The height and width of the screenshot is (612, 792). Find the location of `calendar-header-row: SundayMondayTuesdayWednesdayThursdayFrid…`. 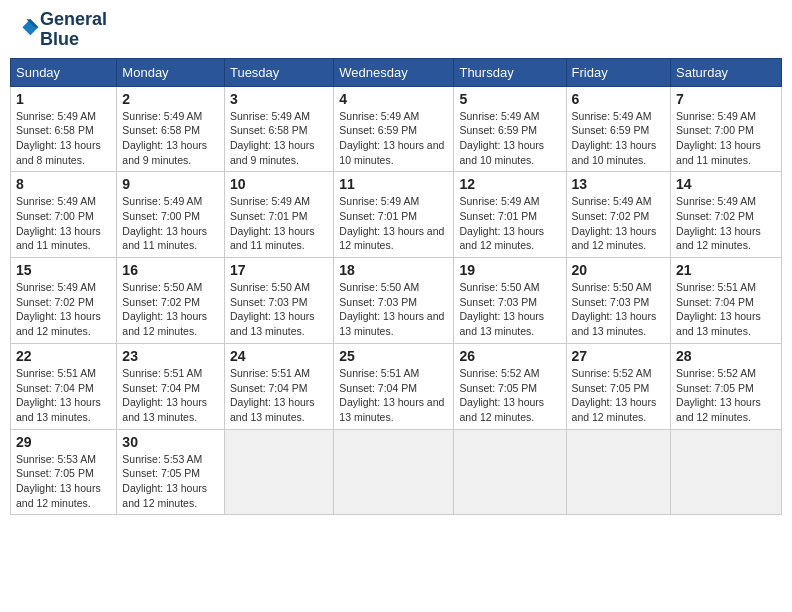

calendar-header-row: SundayMondayTuesdayWednesdayThursdayFrid… is located at coordinates (396, 72).